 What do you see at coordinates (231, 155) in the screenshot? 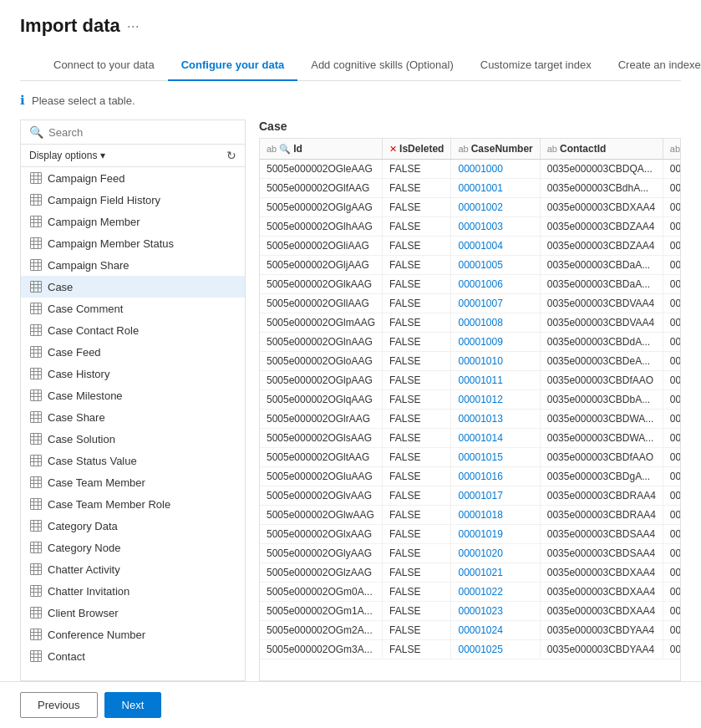
I see `refresh-icon: ↻` at bounding box center [231, 155].